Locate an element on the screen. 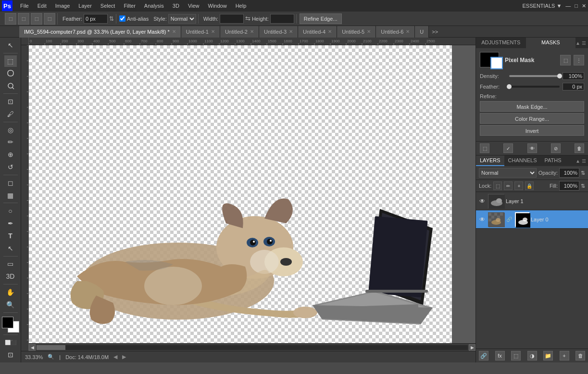 This screenshot has height=374, width=588. stamp-tool: ⊕ is located at coordinates (11, 155).